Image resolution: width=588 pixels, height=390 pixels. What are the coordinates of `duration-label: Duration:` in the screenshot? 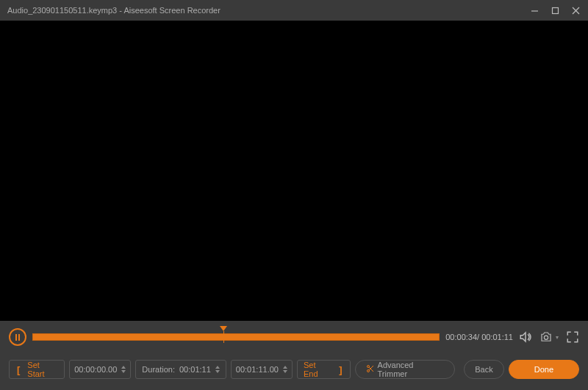 It's located at (159, 369).